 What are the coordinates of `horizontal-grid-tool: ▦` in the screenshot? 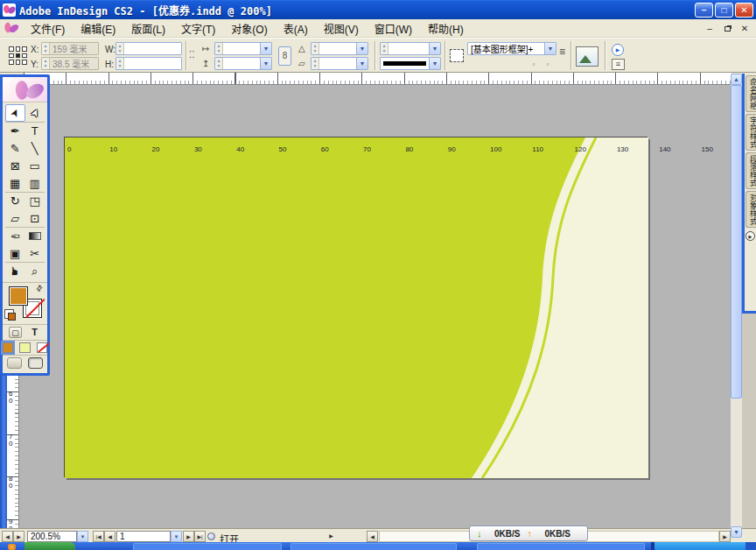 It's located at (16, 183).